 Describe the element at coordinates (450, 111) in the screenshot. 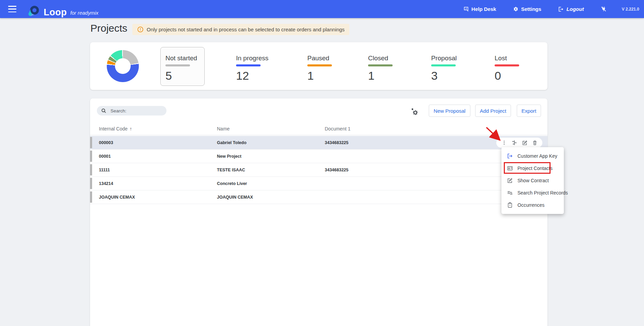

I see `new-proposal-button: New Proposal` at that location.